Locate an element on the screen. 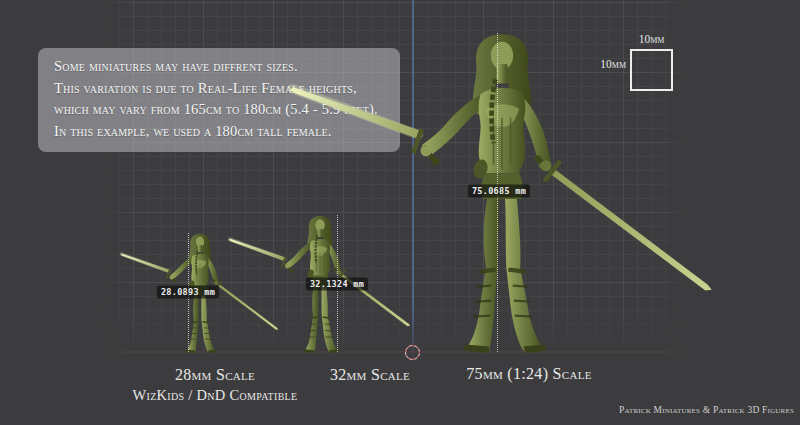 The height and width of the screenshot is (425, 800). caption-28mm-compat: WizKids / DnD Compatible is located at coordinates (215, 396).